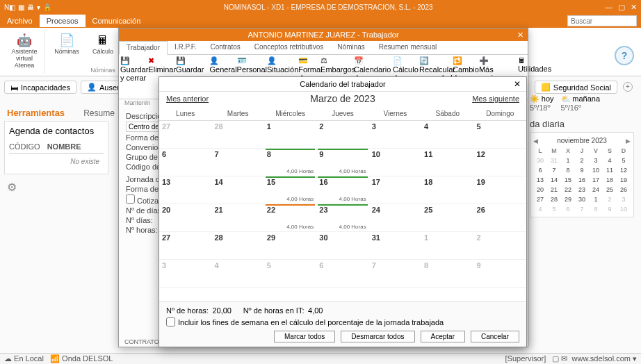 The image size is (641, 364). What do you see at coordinates (305, 336) in the screenshot?
I see `marcar-todos-button: Marcar todos` at bounding box center [305, 336].